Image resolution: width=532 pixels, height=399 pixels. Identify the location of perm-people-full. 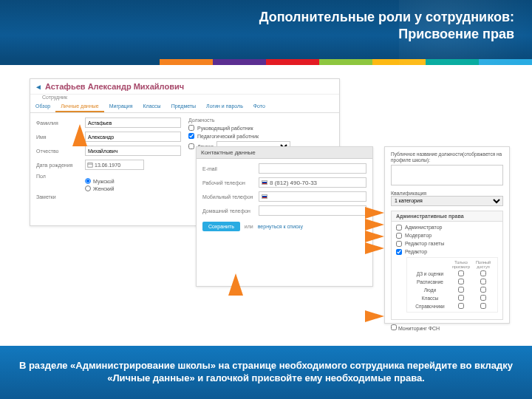
(483, 290).